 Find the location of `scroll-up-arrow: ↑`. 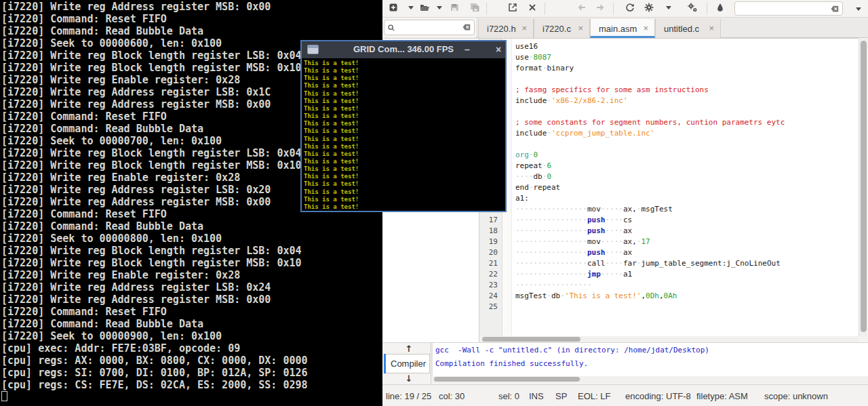

scroll-up-arrow: ↑ is located at coordinates (409, 349).